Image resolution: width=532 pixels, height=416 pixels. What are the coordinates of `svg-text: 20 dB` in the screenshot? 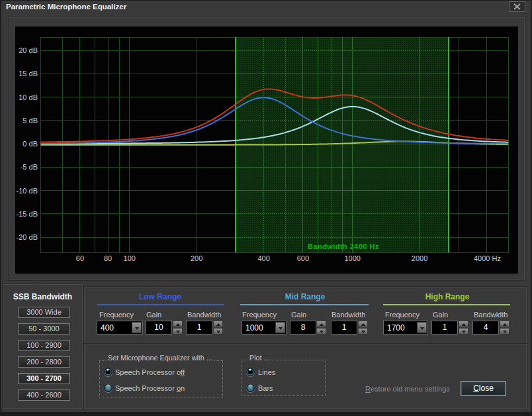 It's located at (28, 50).